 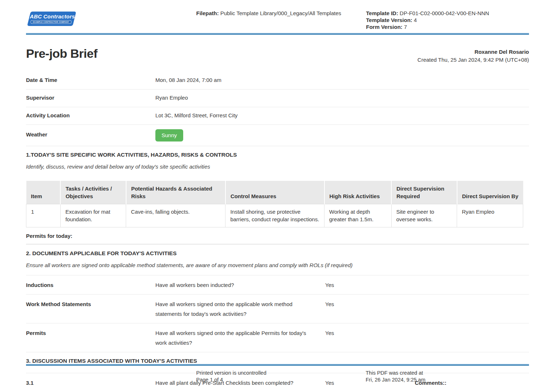 I want to click on qa-row-work-method-statements: Work Method Statements Have all workers …, so click(x=278, y=309).